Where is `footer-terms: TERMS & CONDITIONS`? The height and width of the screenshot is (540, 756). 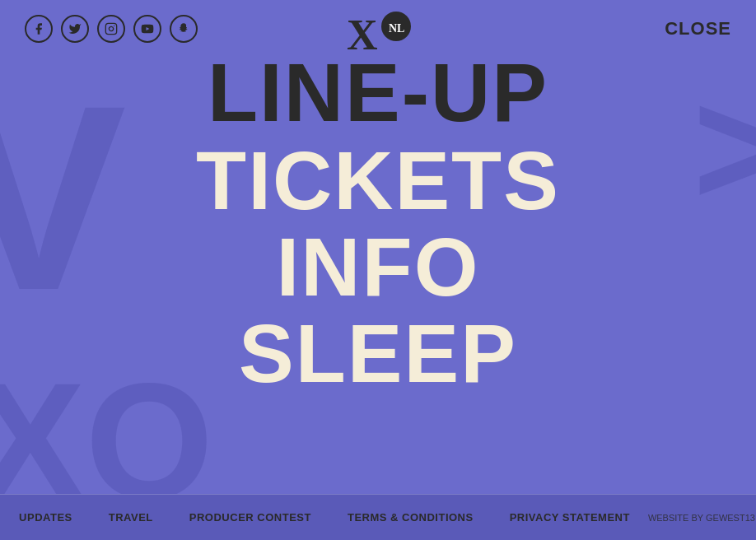
footer-terms: TERMS & CONDITIONS is located at coordinates (410, 517).